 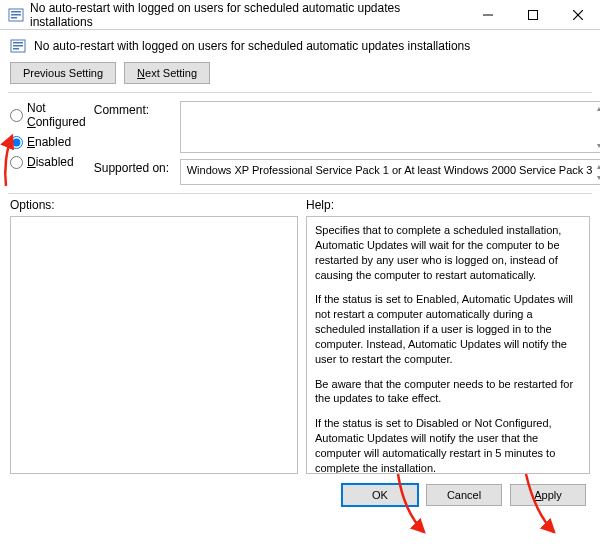 What do you see at coordinates (50, 162) in the screenshot?
I see `radio-label: Disabled` at bounding box center [50, 162].